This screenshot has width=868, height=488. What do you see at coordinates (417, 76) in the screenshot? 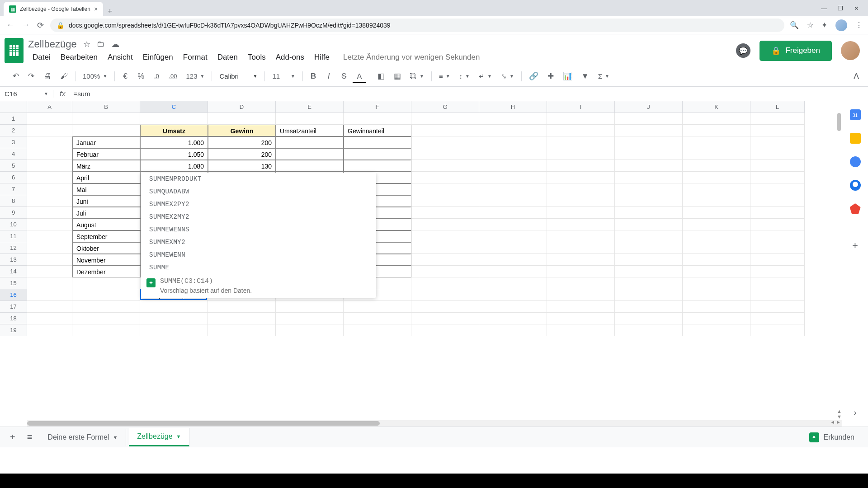
I see `merge-cells-button: ⿻▼` at bounding box center [417, 76].